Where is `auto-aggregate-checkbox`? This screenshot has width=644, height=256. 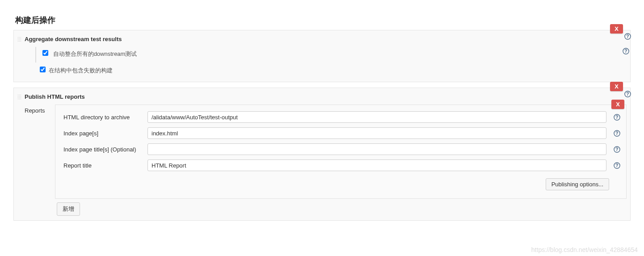
auto-aggregate-checkbox is located at coordinates (46, 53).